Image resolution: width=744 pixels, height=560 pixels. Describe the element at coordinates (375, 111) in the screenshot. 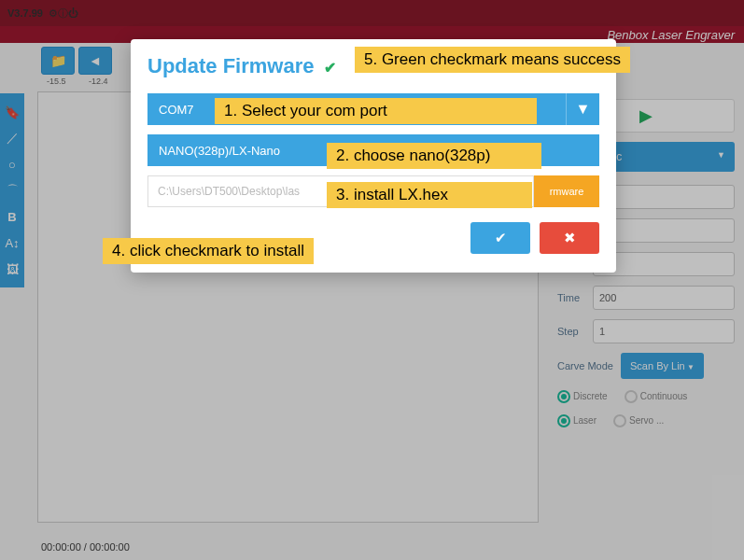

I see `annotation-1: 1. Select your com port` at that location.